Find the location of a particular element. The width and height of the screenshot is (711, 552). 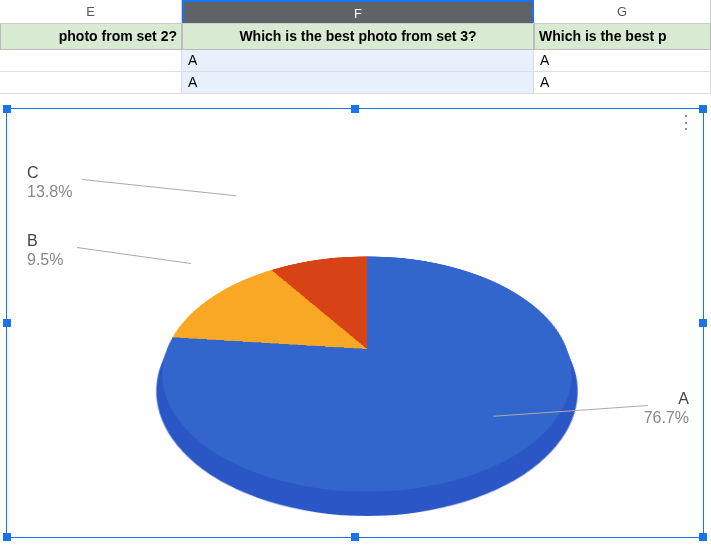

column-header-g: G is located at coordinates (622, 12).